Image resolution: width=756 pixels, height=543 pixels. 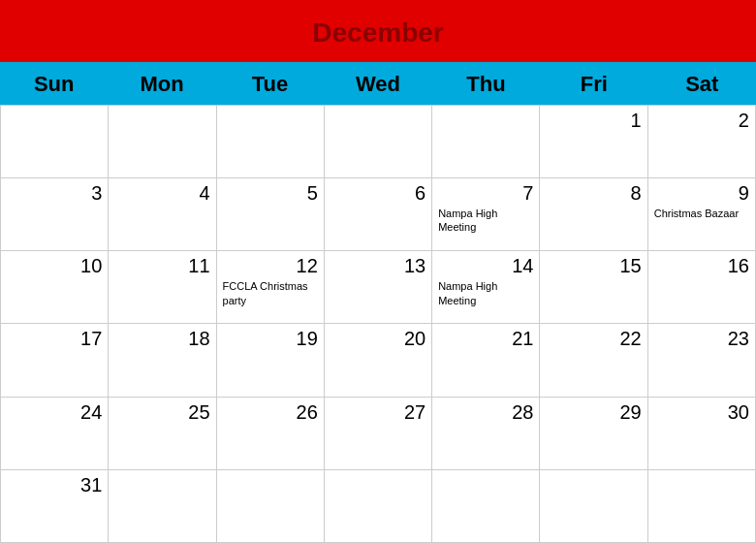 What do you see at coordinates (702, 120) in the screenshot?
I see `cell-day-number: 2` at bounding box center [702, 120].